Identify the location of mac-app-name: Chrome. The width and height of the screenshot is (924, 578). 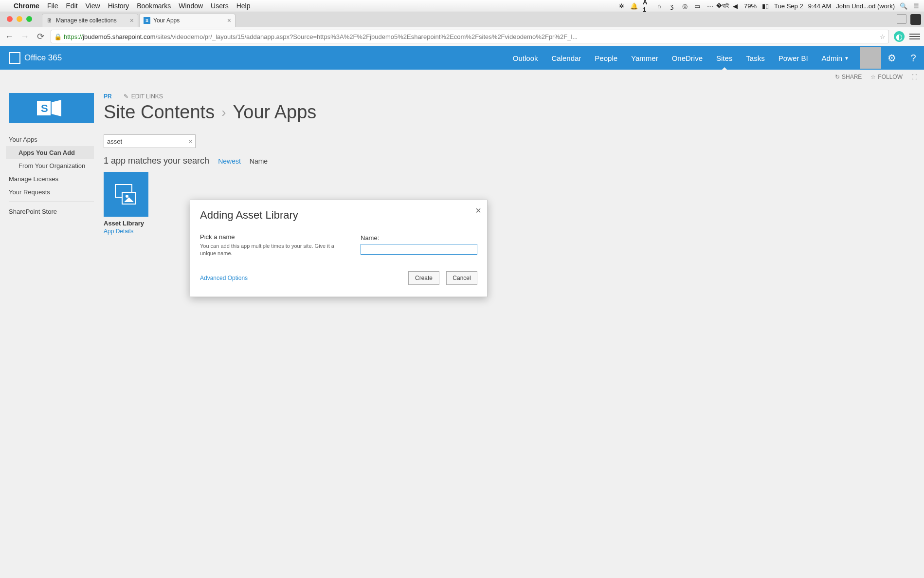
(26, 6).